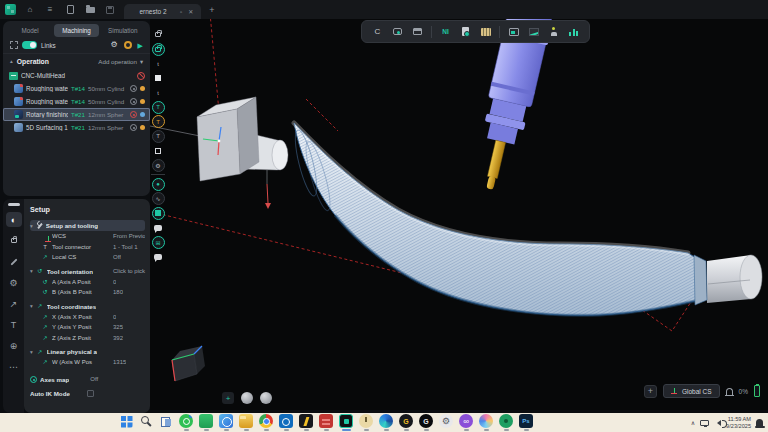  What do you see at coordinates (158, 34) in the screenshot?
I see `lock-icon` at bounding box center [158, 34].